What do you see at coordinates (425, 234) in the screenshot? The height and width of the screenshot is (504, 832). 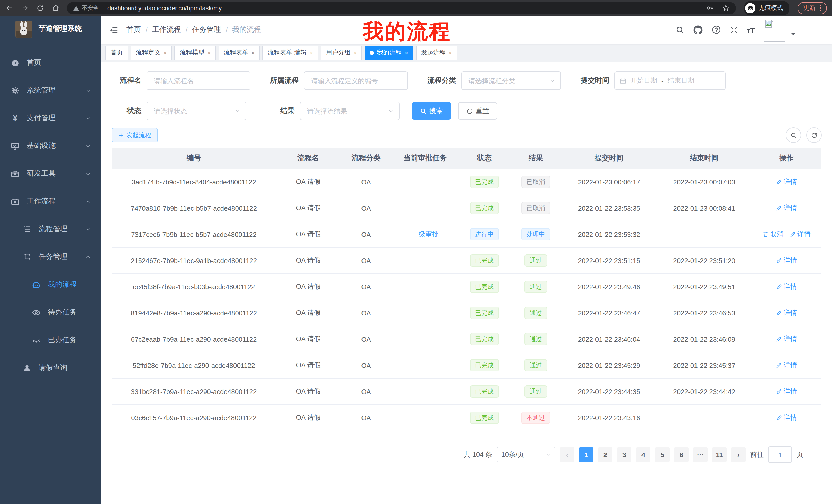 I see `current-task-link: 一级审批` at bounding box center [425, 234].